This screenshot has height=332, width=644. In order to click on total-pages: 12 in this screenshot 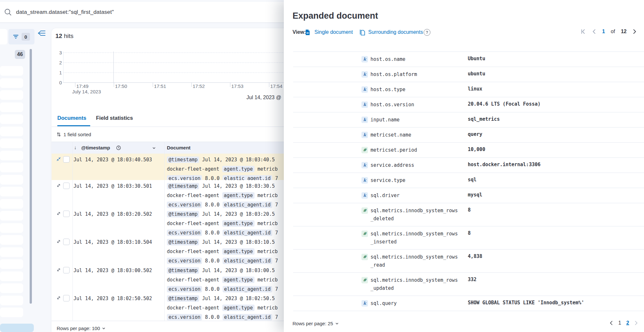, I will do `click(624, 32)`.